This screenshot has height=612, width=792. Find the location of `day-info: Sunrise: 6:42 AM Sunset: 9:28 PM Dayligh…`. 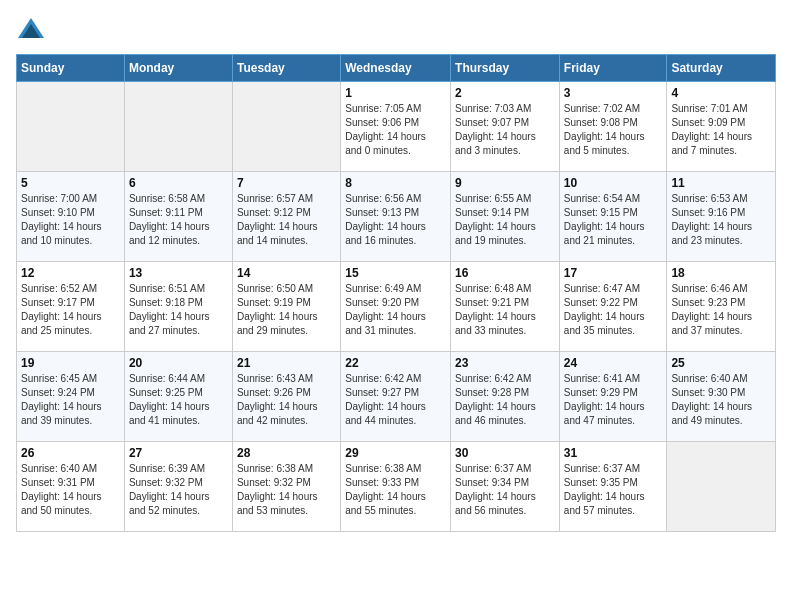

day-info: Sunrise: 6:42 AM Sunset: 9:28 PM Dayligh… is located at coordinates (505, 400).